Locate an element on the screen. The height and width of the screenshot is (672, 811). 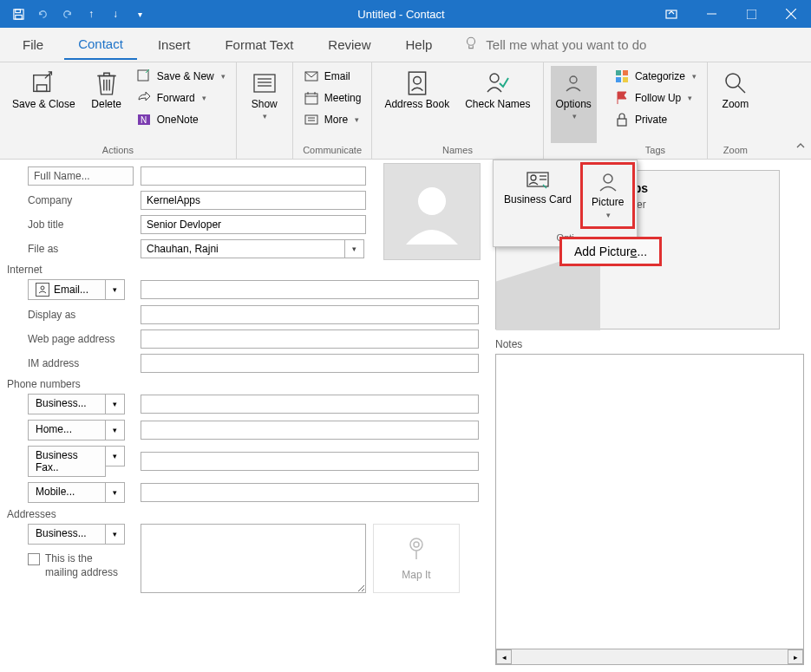
phone2-input is located at coordinates (310, 430).